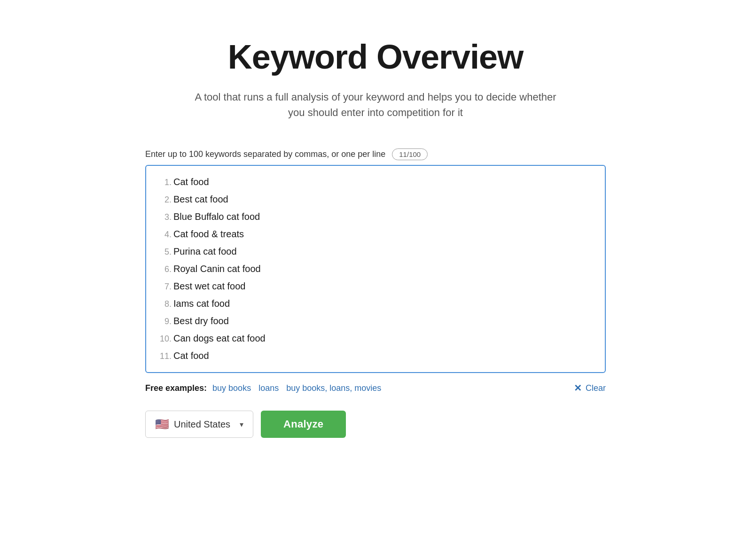 Image resolution: width=751 pixels, height=560 pixels. Describe the element at coordinates (242, 425) in the screenshot. I see `chevron-down-icon: ▾` at that location.